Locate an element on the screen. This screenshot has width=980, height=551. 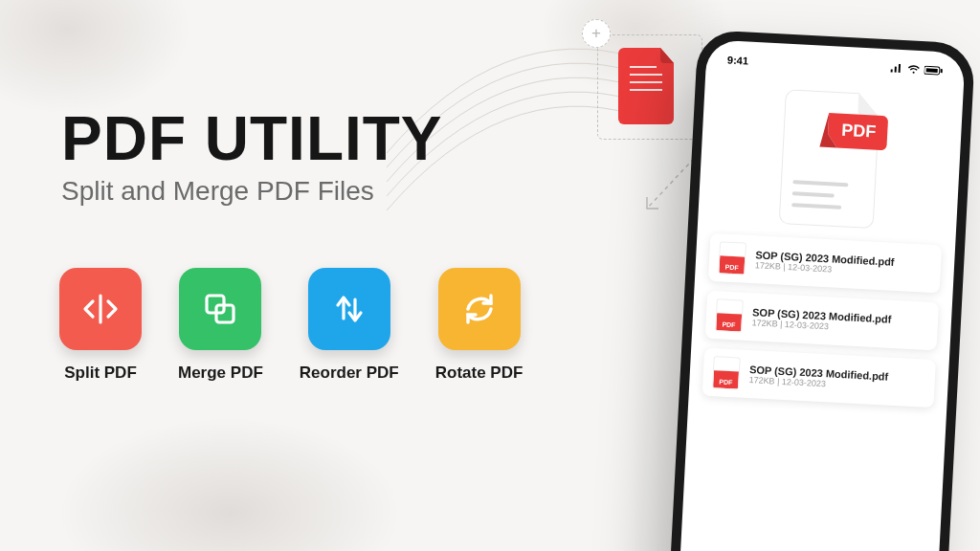
feature-merge: Merge PDF is located at coordinates (220, 325).